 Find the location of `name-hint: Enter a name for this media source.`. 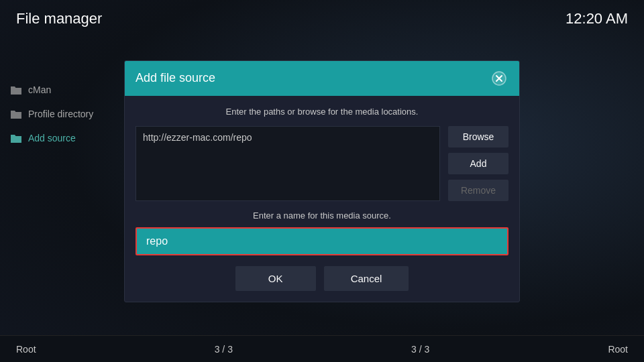

name-hint: Enter a name for this media source. is located at coordinates (322, 216).